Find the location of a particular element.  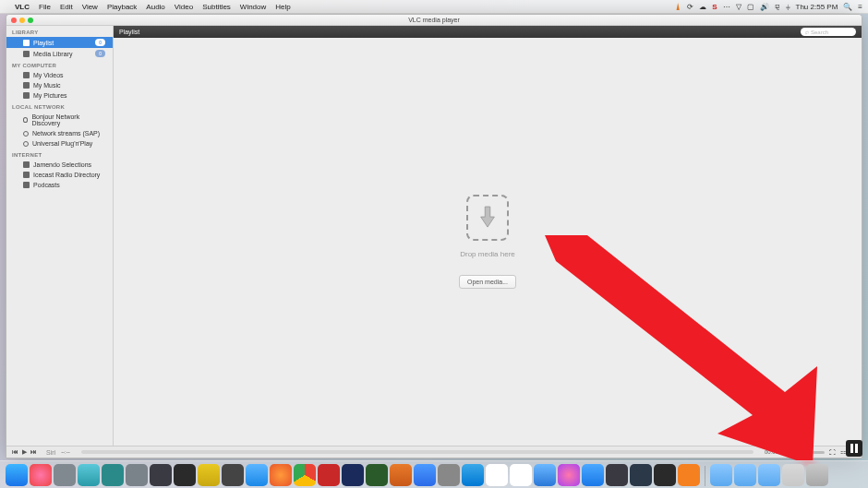

search-input: ⌕ Search is located at coordinates (828, 31).